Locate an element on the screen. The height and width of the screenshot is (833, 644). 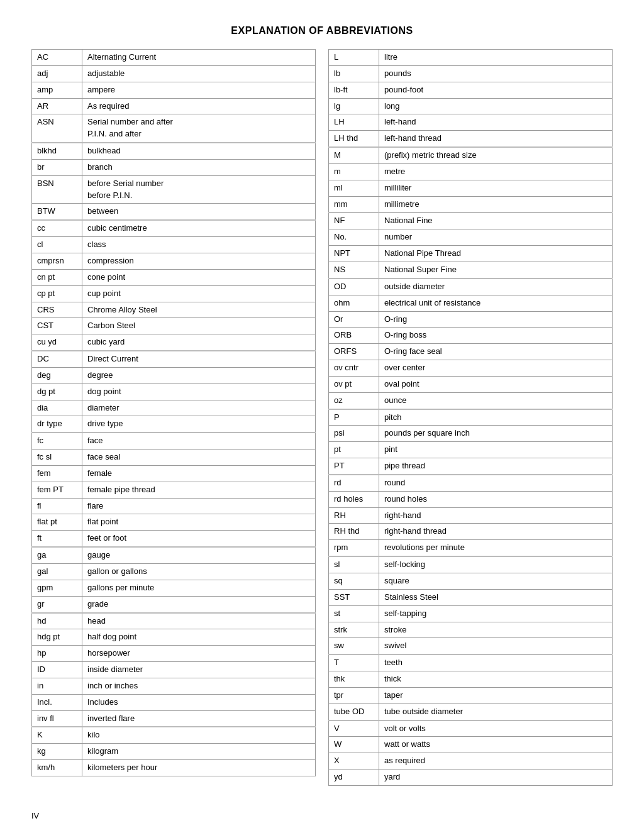
def-cell: taper is located at coordinates (496, 695).